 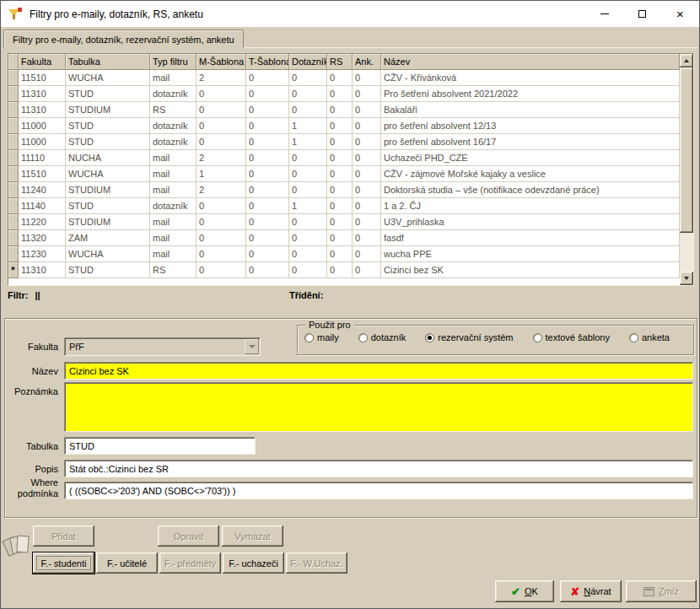 I want to click on column-header-7: RS, so click(x=340, y=62).